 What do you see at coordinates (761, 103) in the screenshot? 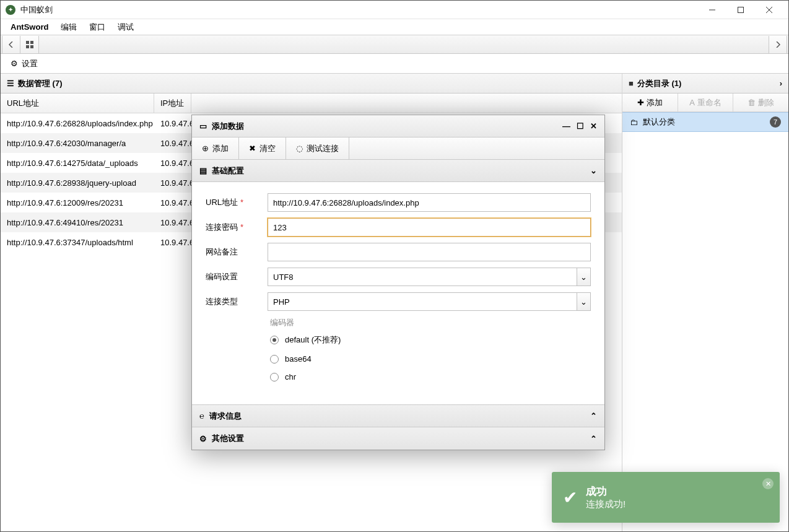
I see `category-delete-button: 🗑删除` at bounding box center [761, 103].